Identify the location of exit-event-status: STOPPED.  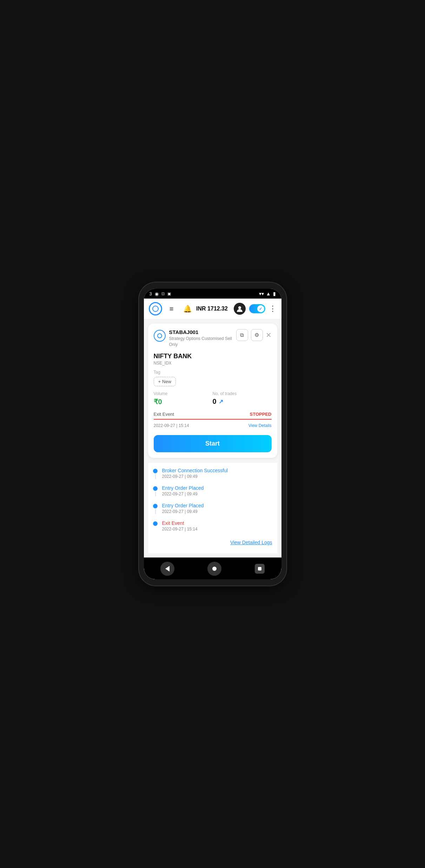
(261, 414).